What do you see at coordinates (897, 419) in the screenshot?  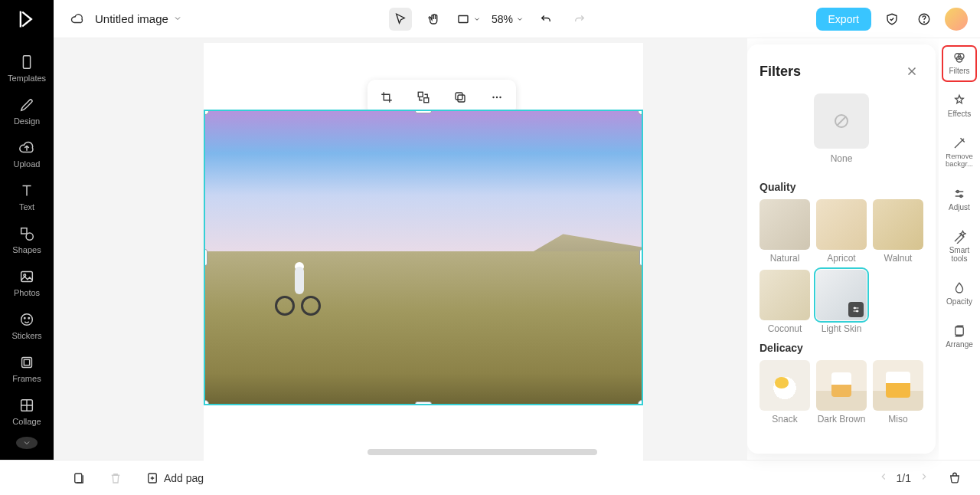 I see `filter-label: Miso` at bounding box center [897, 419].